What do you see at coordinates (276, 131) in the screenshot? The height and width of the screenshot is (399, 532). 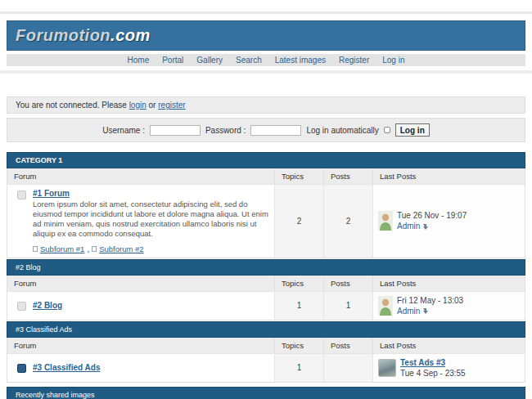 I see `password-input` at bounding box center [276, 131].